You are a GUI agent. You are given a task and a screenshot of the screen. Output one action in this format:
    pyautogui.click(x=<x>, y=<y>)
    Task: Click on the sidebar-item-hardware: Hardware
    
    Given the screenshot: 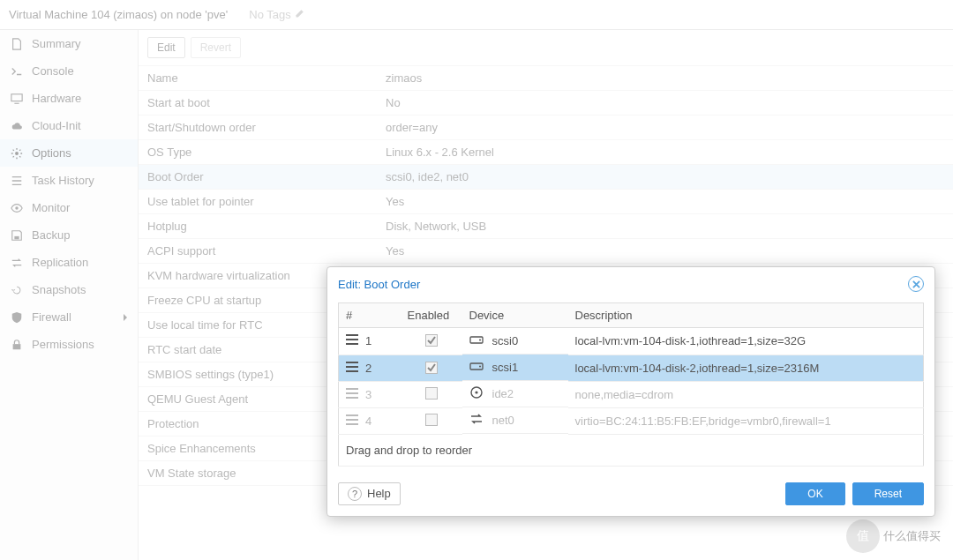 What is the action you would take?
    pyautogui.click(x=69, y=99)
    